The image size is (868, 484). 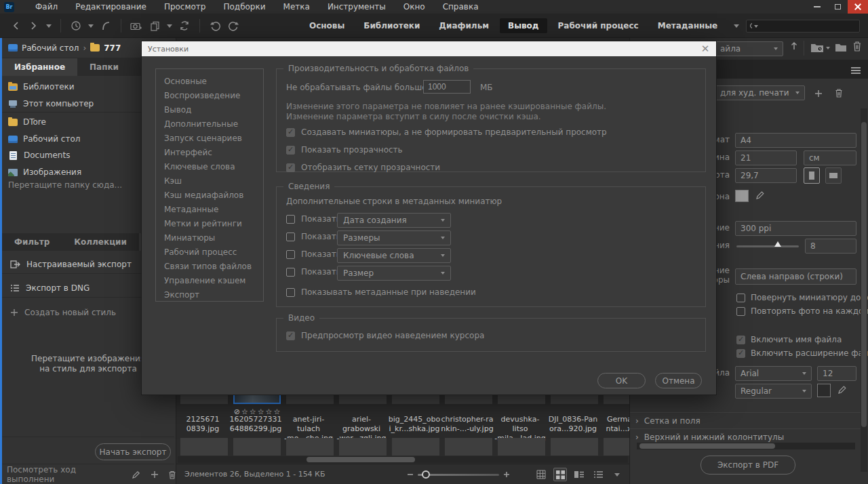 What do you see at coordinates (705, 49) in the screenshot?
I see `dialog-close-icon: ✕` at bounding box center [705, 49].